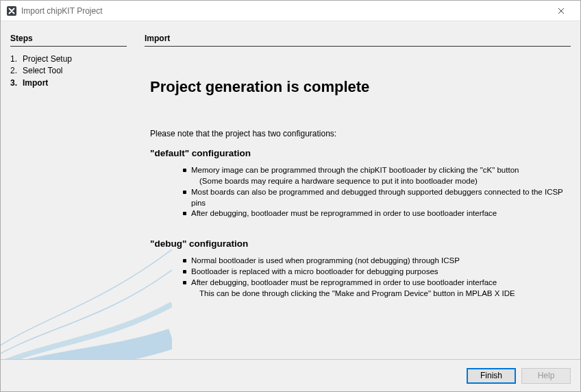  What do you see at coordinates (355, 170) in the screenshot?
I see `list-item-text: Memory image can be programmed through t…` at bounding box center [355, 170].